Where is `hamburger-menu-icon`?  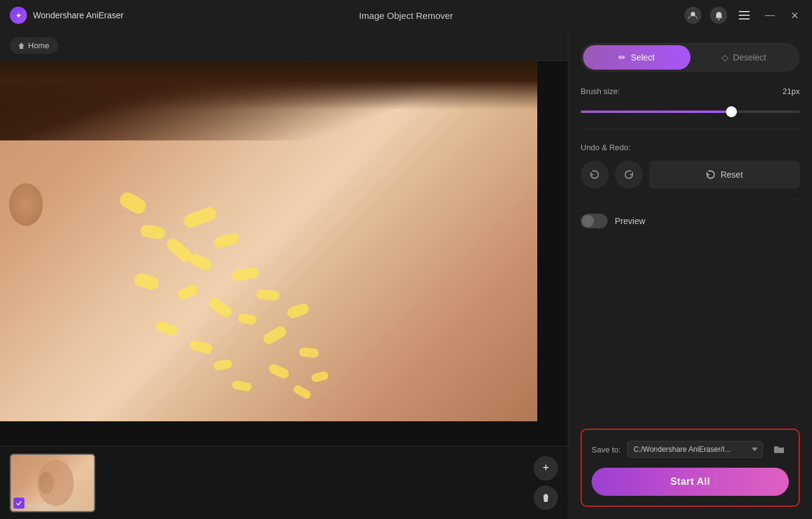 hamburger-menu-icon is located at coordinates (744, 15).